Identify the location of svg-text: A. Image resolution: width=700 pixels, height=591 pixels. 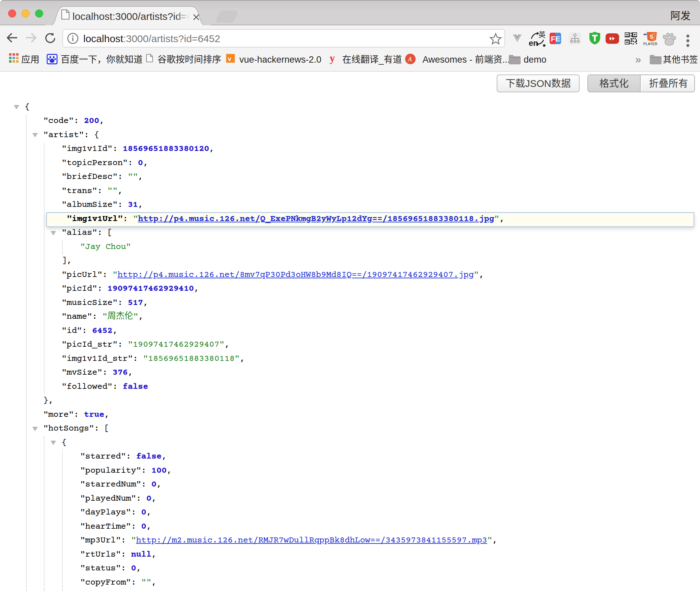
(410, 59).